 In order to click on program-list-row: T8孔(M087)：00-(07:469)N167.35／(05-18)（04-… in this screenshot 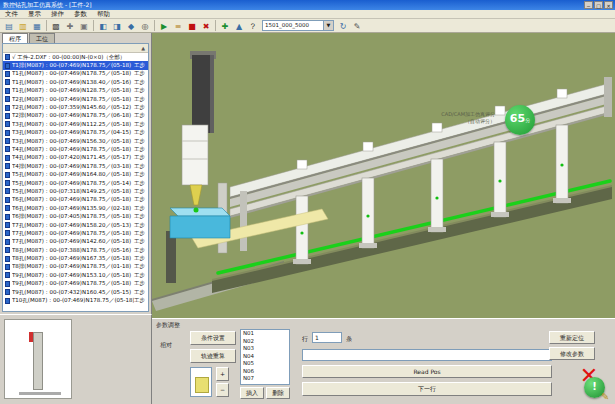, I will do `click(76, 258)`.